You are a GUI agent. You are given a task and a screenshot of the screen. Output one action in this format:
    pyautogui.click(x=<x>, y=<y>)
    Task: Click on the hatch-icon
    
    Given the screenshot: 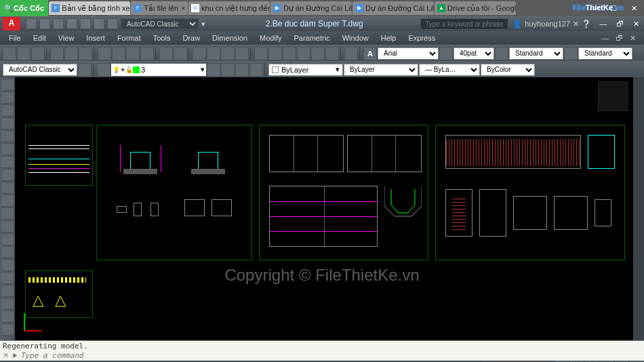 What is the action you would take?
    pyautogui.click(x=7, y=162)
    